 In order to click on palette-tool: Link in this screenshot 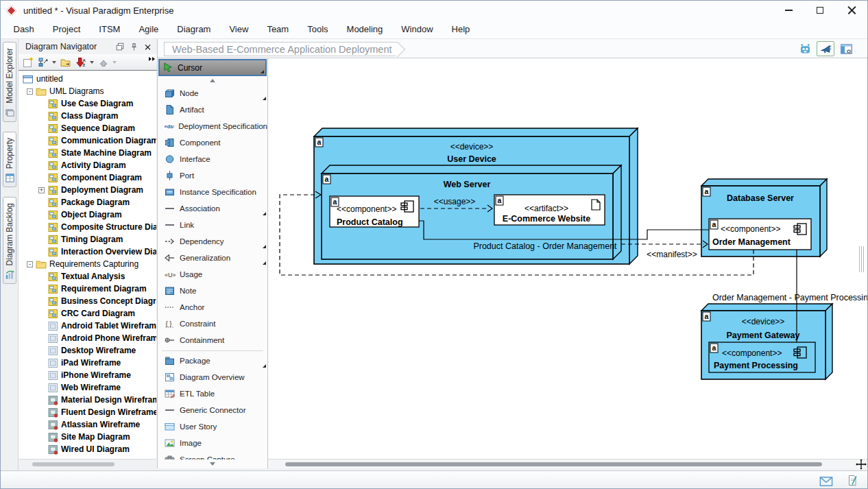, I will do `click(213, 225)`.